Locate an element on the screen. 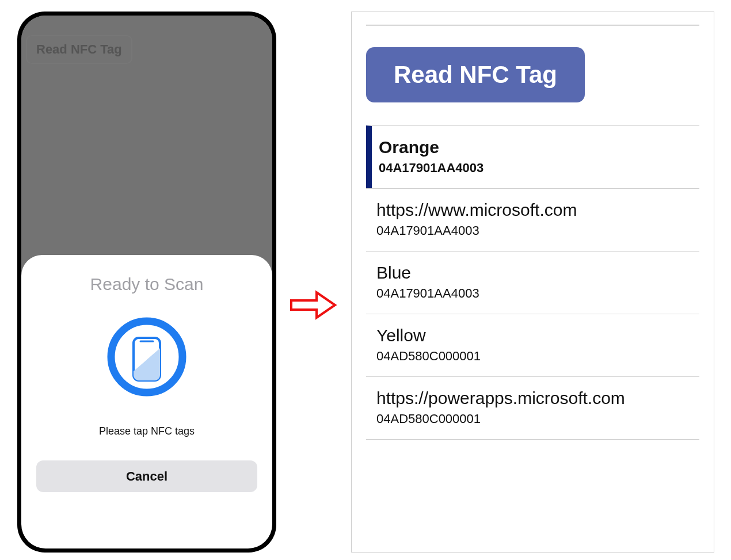 The image size is (731, 560). read-nfc-button: Read NFC Tag is located at coordinates (475, 75).